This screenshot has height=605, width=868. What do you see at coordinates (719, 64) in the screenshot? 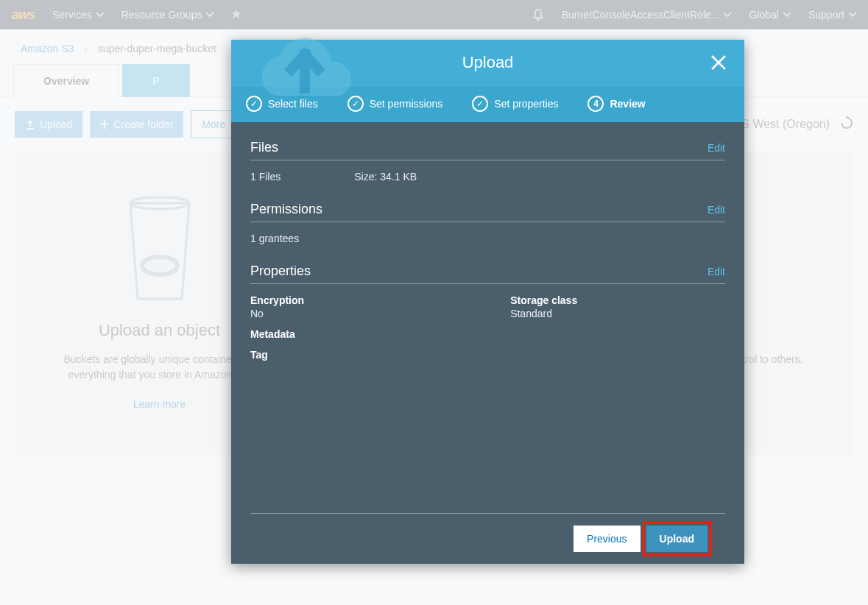
I see `close-button` at bounding box center [719, 64].